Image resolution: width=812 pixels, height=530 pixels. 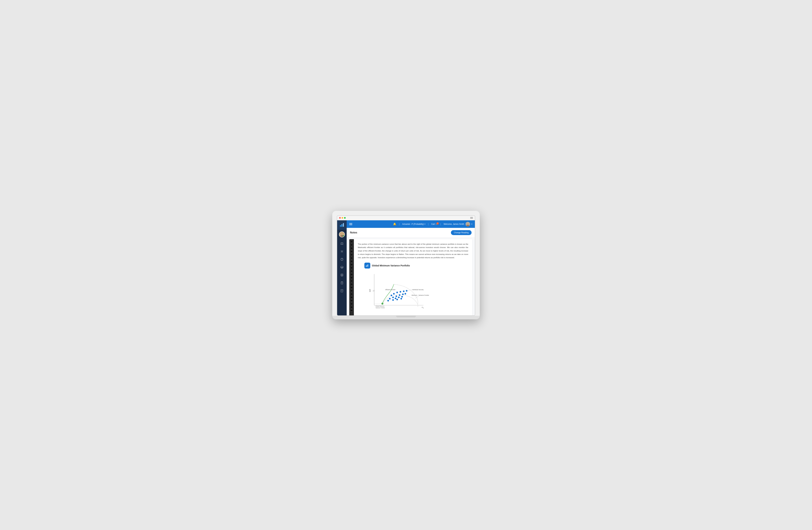 I want to click on user-welcome: Welcome, James Smith ▾, so click(x=458, y=224).